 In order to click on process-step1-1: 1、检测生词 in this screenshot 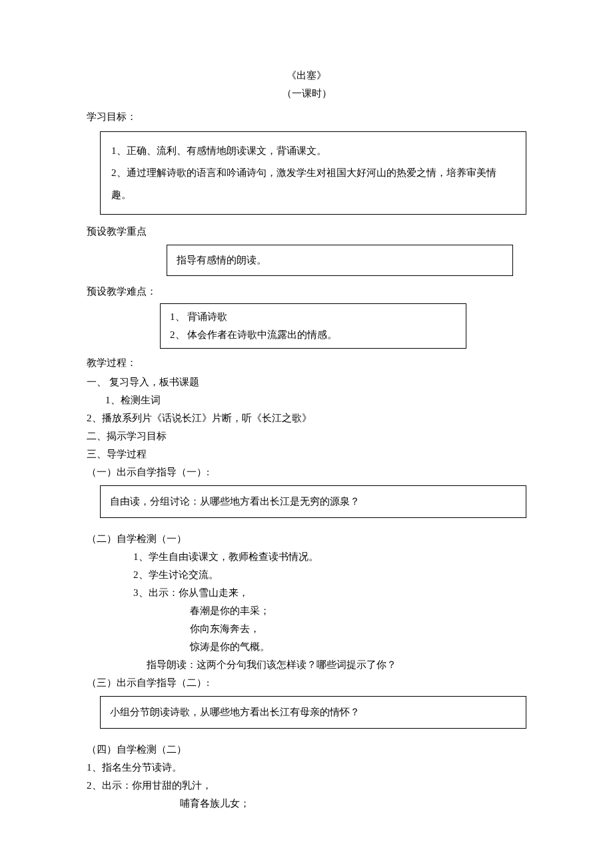, I will do `click(306, 400)`.